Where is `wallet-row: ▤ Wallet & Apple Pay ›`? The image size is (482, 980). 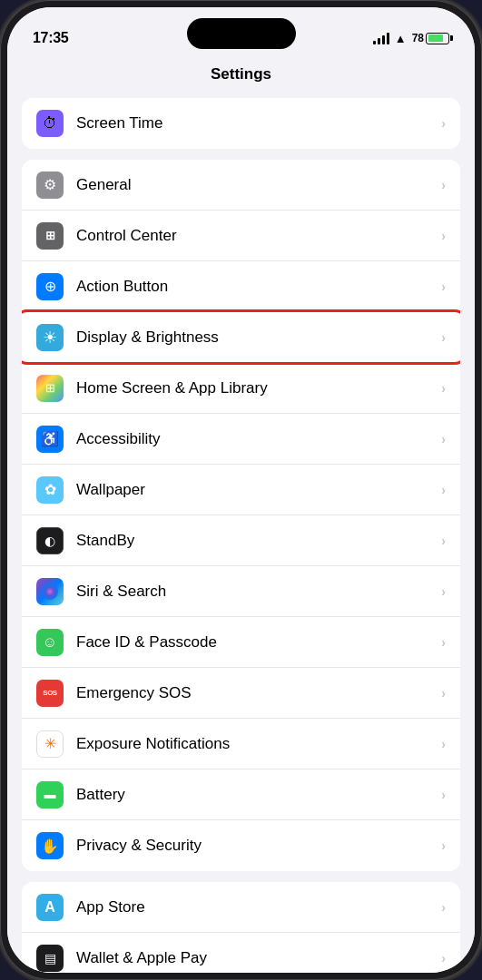 wallet-row: ▤ Wallet & Apple Pay › is located at coordinates (241, 953).